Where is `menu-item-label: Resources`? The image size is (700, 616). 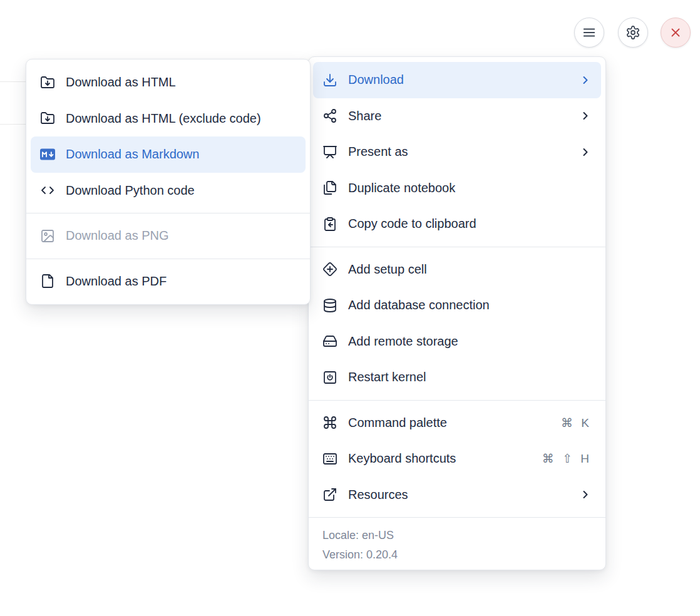 menu-item-label: Resources is located at coordinates (463, 495).